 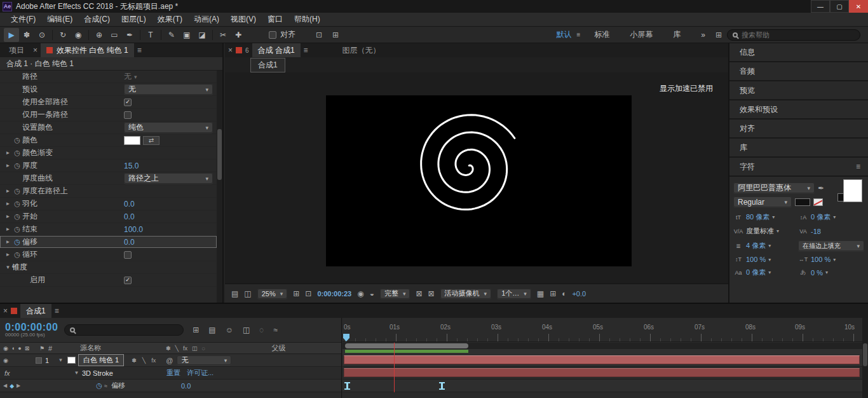 What do you see at coordinates (128, 255) in the screenshot?
I see `loop-checkbox` at bounding box center [128, 255].